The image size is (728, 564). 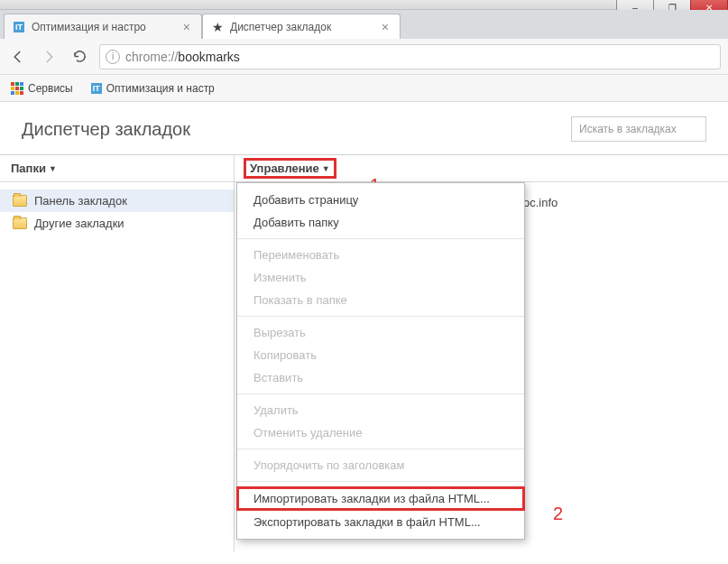 I want to click on back-button, so click(x=18, y=57).